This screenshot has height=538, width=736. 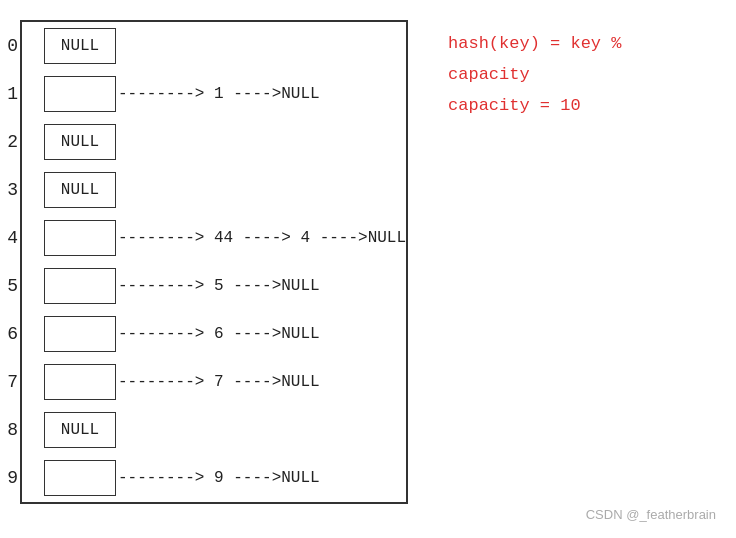 What do you see at coordinates (214, 46) in the screenshot?
I see `table-row: 0NULL` at bounding box center [214, 46].